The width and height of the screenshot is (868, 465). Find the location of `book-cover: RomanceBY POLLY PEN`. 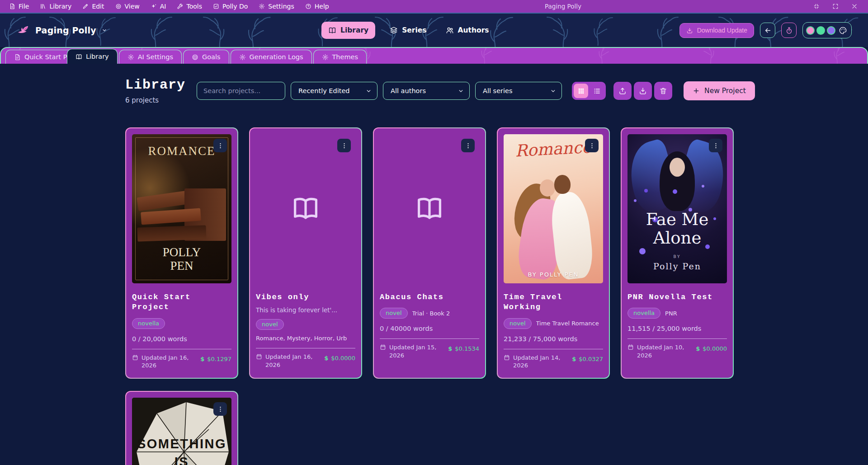

book-cover: RomanceBY POLLY PEN is located at coordinates (553, 209).